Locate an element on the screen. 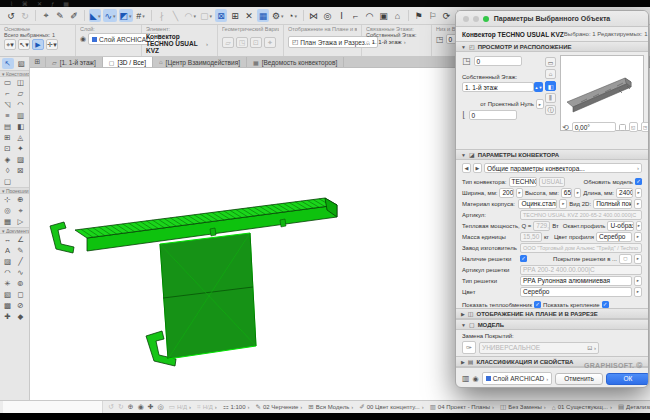 The width and height of the screenshot is (650, 420). align-icon: ⋈ is located at coordinates (314, 16).